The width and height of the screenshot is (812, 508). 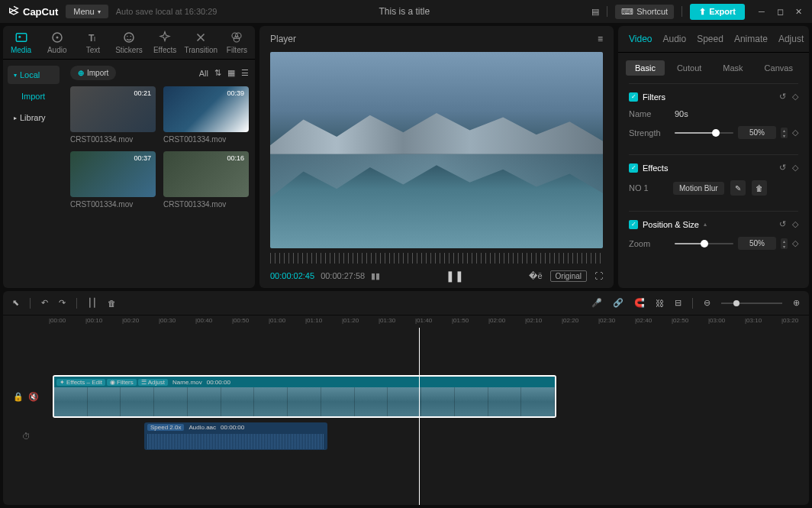 I want to click on sidebar-item-local: ▾Local, so click(x=34, y=75).